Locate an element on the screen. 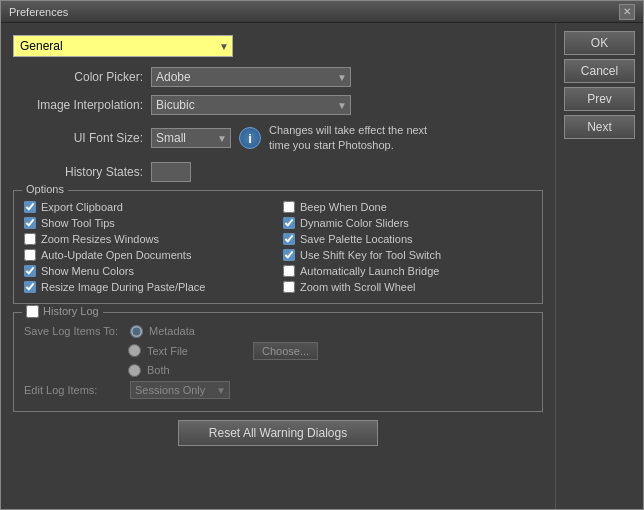 The width and height of the screenshot is (644, 510). title-bar: Preferences ✕ is located at coordinates (322, 12).